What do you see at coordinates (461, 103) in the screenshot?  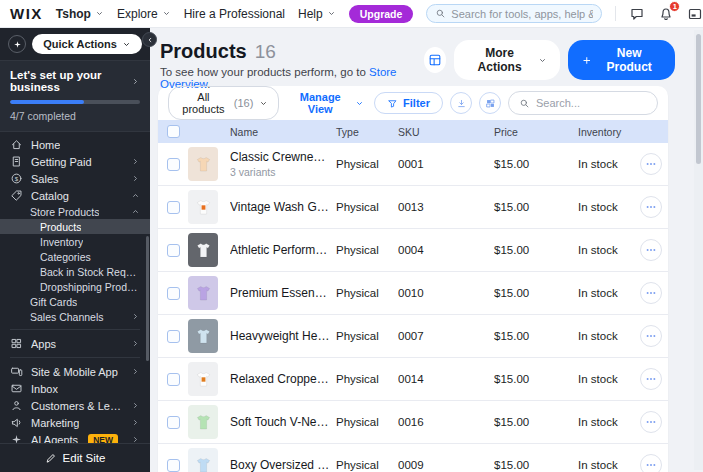 I see `export-button` at bounding box center [461, 103].